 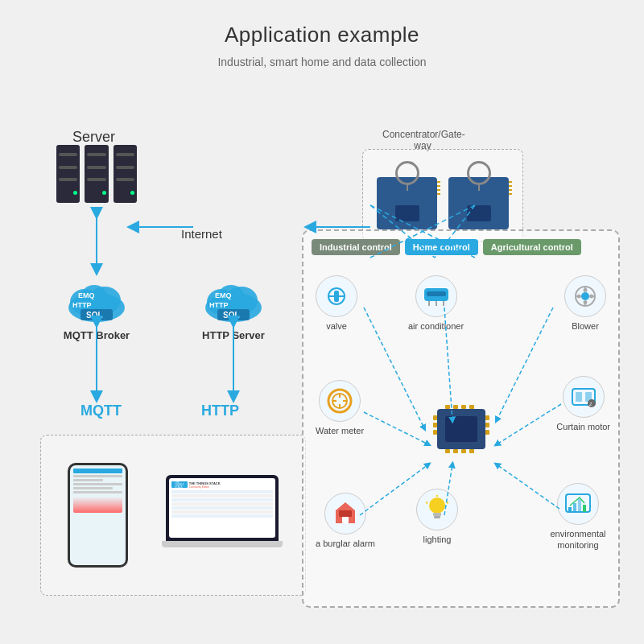 I want to click on page-title: Application example, so click(x=322, y=24).